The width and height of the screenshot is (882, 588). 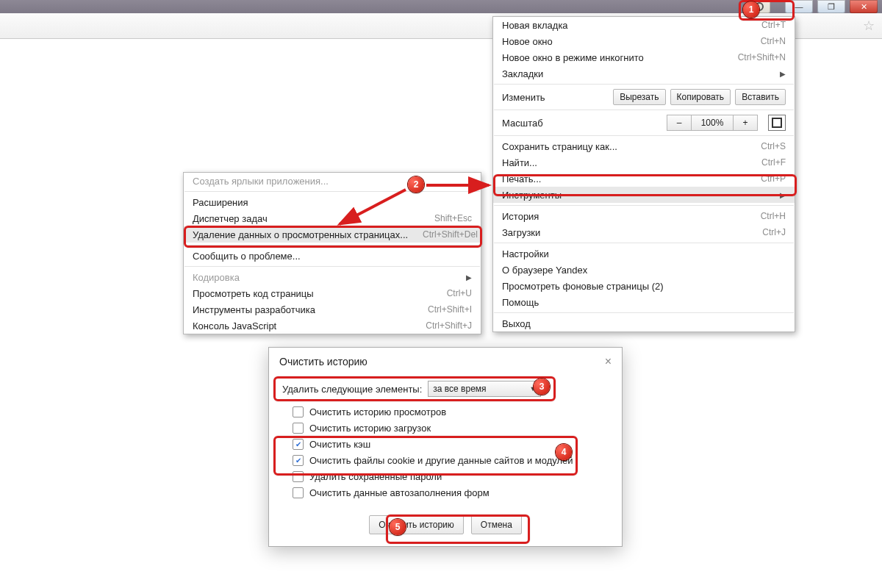 I want to click on annotation-badge: 1, so click(x=751, y=10).